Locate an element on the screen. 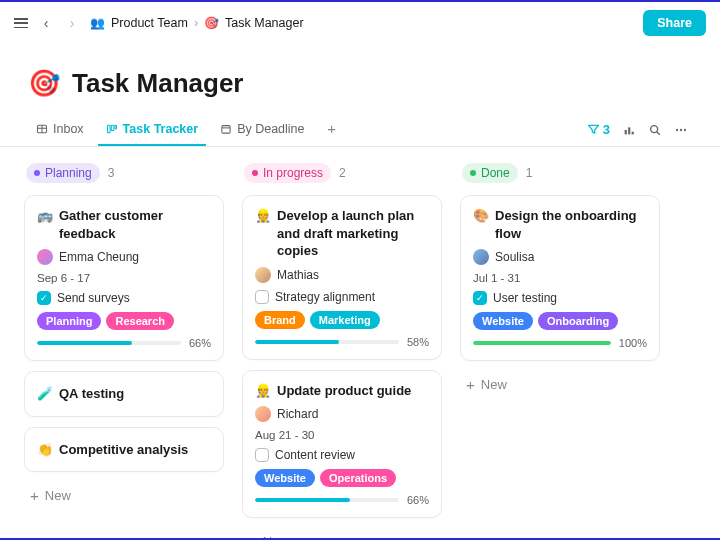  filter-icon is located at coordinates (594, 130).